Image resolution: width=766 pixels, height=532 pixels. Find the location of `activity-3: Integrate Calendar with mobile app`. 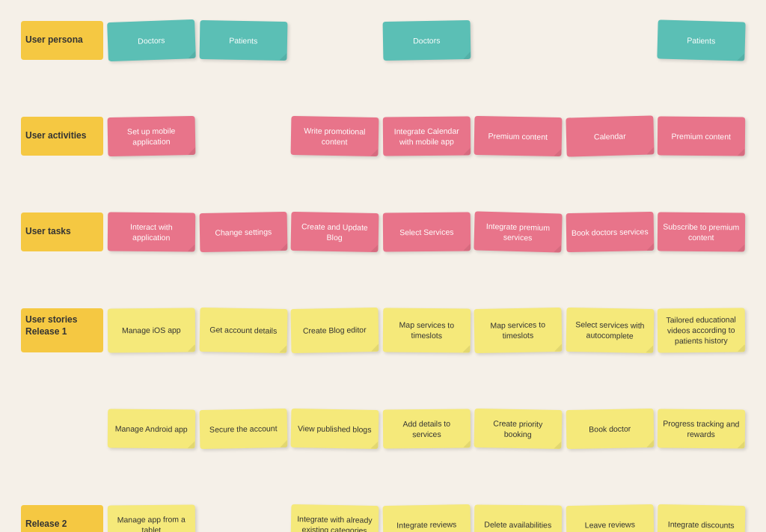

activity-3: Integrate Calendar with mobile app is located at coordinates (426, 136).